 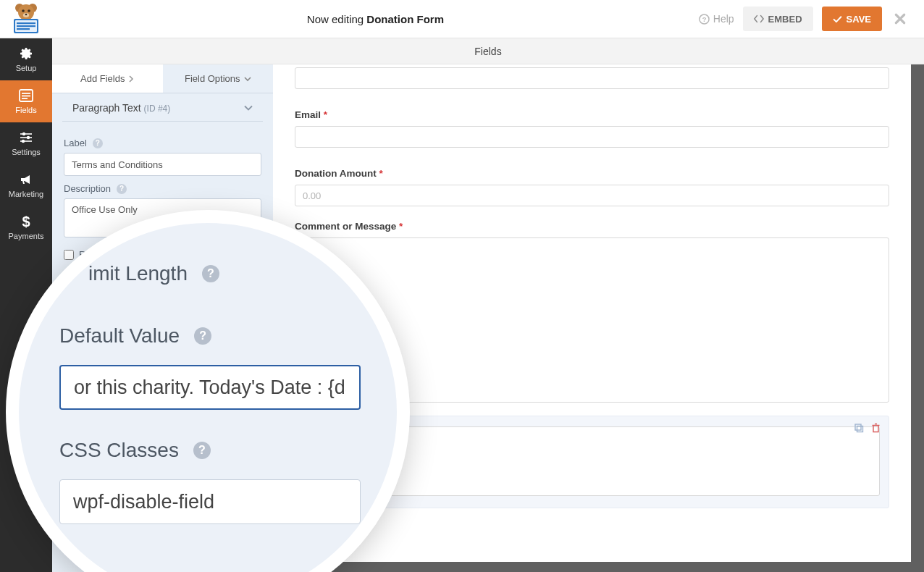 What do you see at coordinates (717, 19) in the screenshot?
I see `help-link: ? Help` at bounding box center [717, 19].